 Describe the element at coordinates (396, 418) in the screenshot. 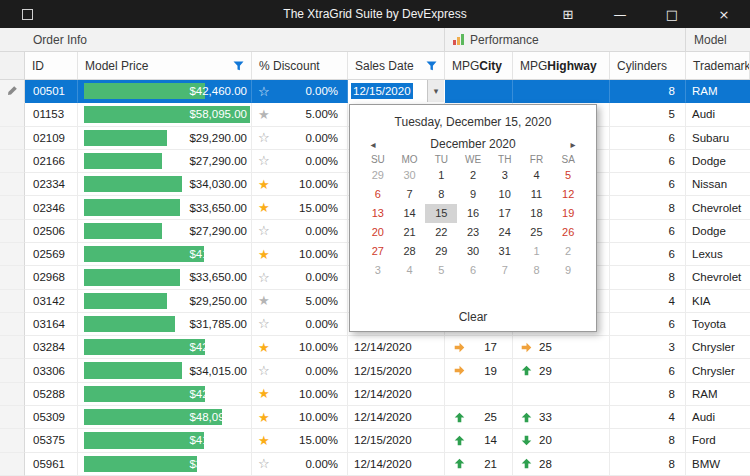

I see `cell-sales-date: 12/14/2020` at that location.